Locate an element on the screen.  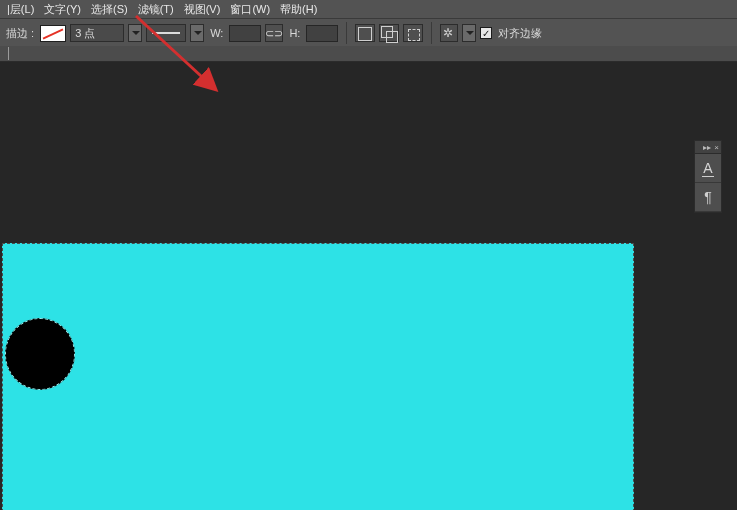
height-input is located at coordinates (322, 34).